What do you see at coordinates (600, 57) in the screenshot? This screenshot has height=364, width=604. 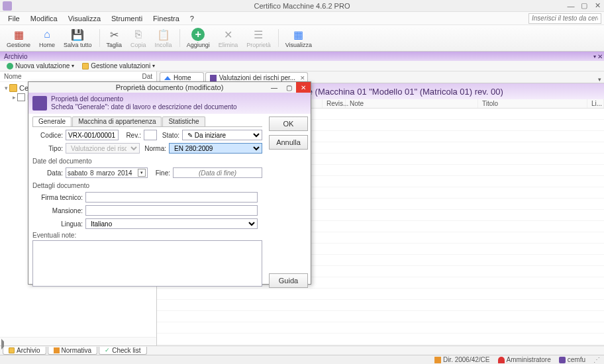 I see `section-close: ✕` at bounding box center [600, 57].